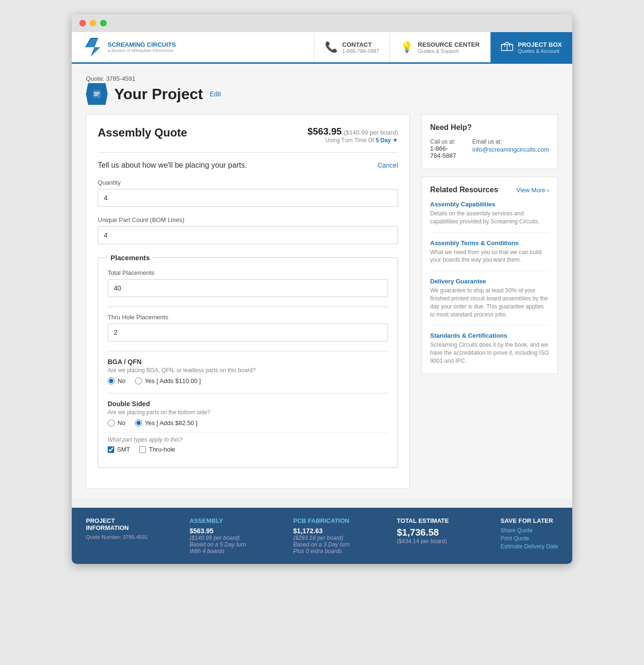  What do you see at coordinates (166, 423) in the screenshot?
I see `double-sided-yes-label: Yes [ Adds $82.50 ]` at bounding box center [166, 423].